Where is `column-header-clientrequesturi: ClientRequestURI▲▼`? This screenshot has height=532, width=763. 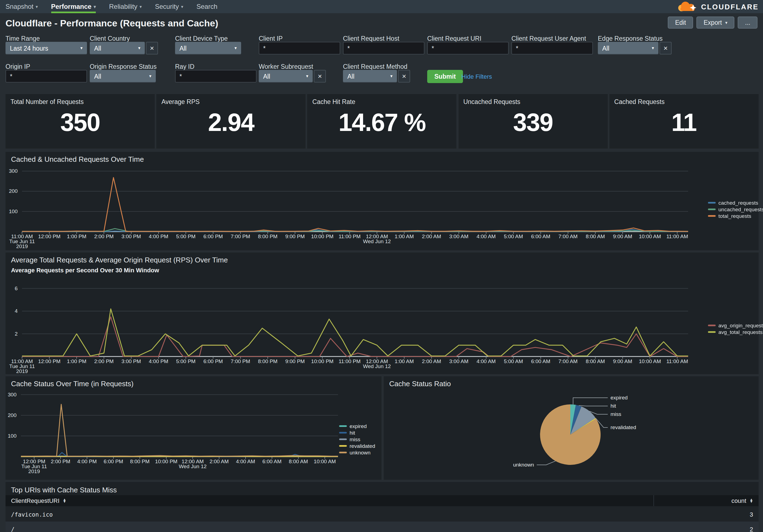 column-header-clientrequesturi: ClientRequestURI▲▼ is located at coordinates (330, 501).